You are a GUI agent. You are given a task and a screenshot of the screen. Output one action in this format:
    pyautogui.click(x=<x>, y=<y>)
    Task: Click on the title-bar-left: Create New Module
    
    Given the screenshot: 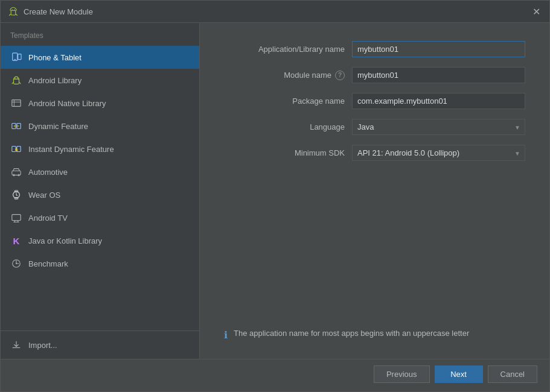 What is the action you would take?
    pyautogui.click(x=51, y=11)
    